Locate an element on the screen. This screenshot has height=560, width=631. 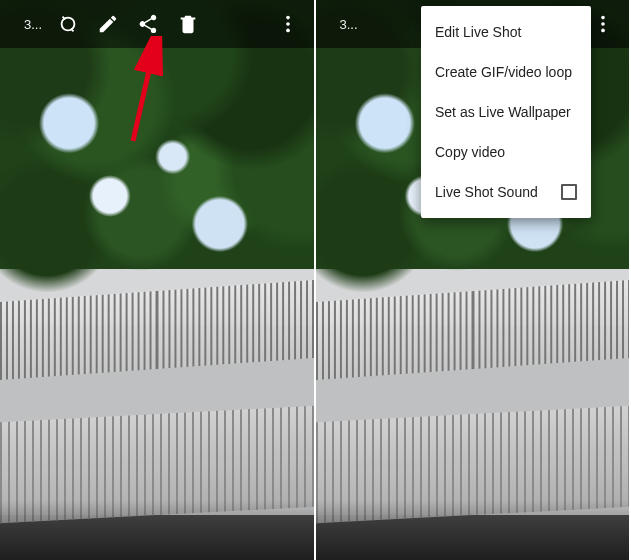
menu-item-live-shot-sound: Live Shot Sound is located at coordinates (506, 192).